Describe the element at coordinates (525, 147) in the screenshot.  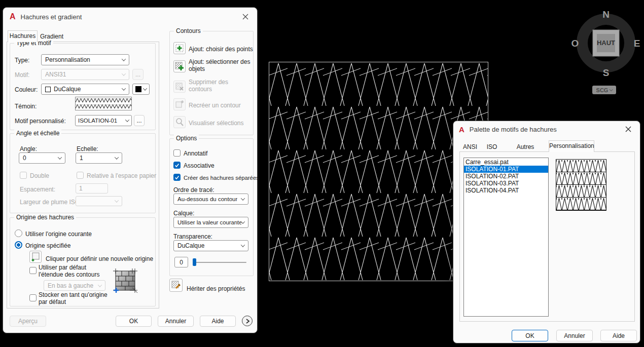
I see `tab-autres-predefinis: Autres prédéfinis` at that location.